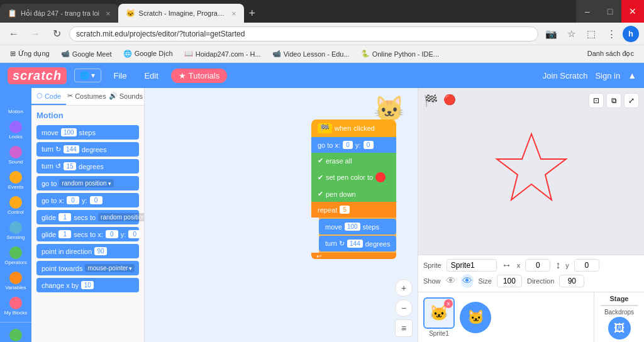  What do you see at coordinates (631, 101) in the screenshot?
I see `stage-fullscreen-view: ⤢` at bounding box center [631, 101].